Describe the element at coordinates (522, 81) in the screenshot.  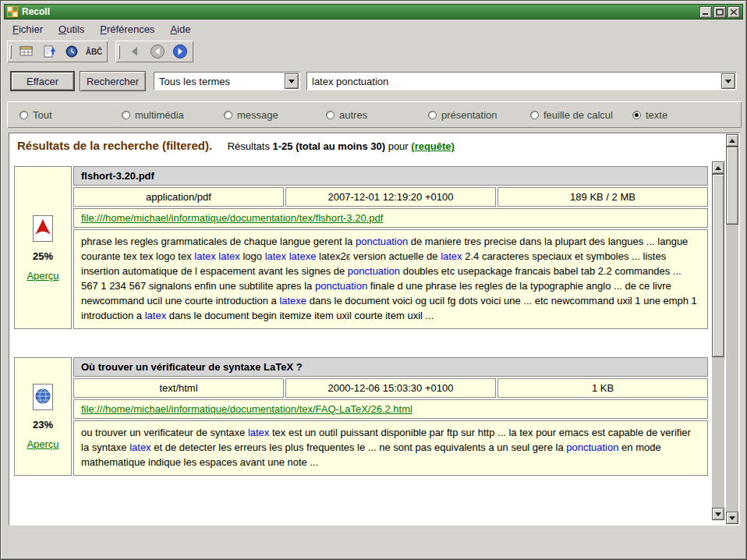
I see `search-query-combo` at that location.